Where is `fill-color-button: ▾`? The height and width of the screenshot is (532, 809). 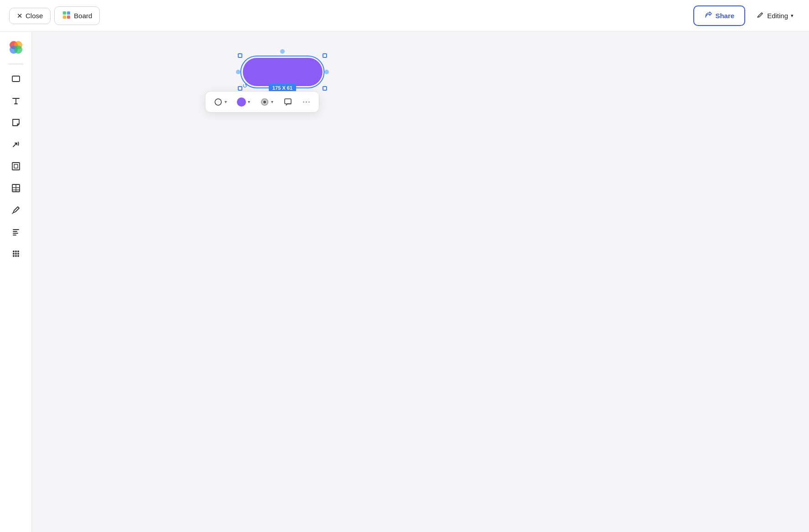
fill-color-button: ▾ is located at coordinates (243, 102).